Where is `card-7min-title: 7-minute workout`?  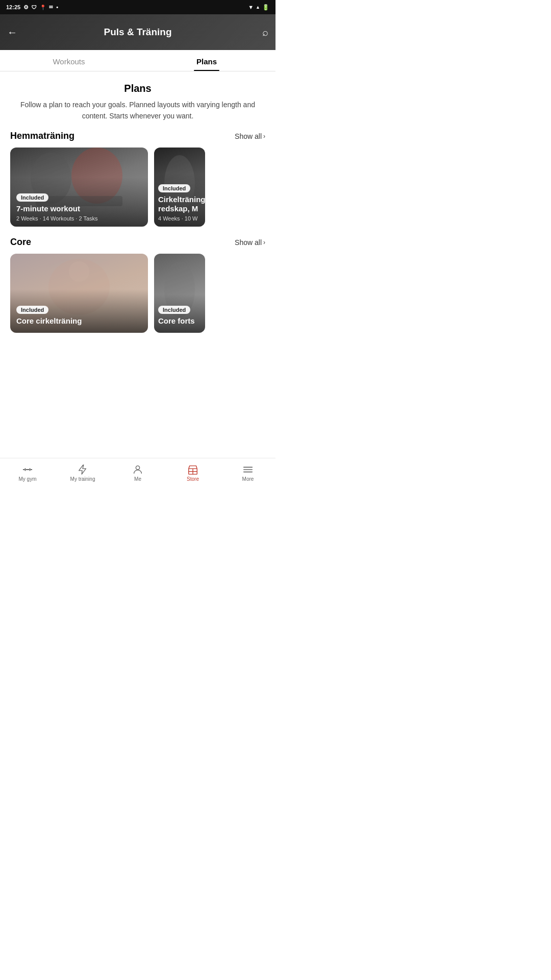 card-7min-title: 7-minute workout is located at coordinates (79, 209).